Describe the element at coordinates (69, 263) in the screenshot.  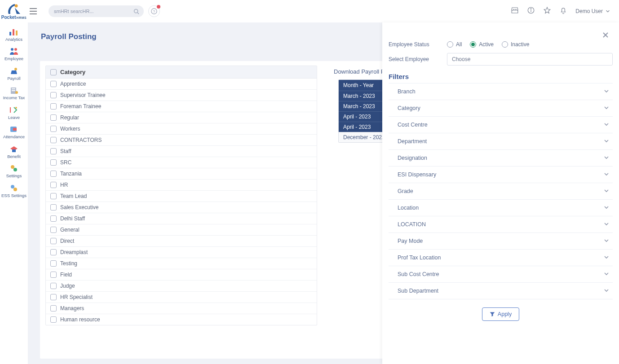
I see `category-label: Testing` at that location.